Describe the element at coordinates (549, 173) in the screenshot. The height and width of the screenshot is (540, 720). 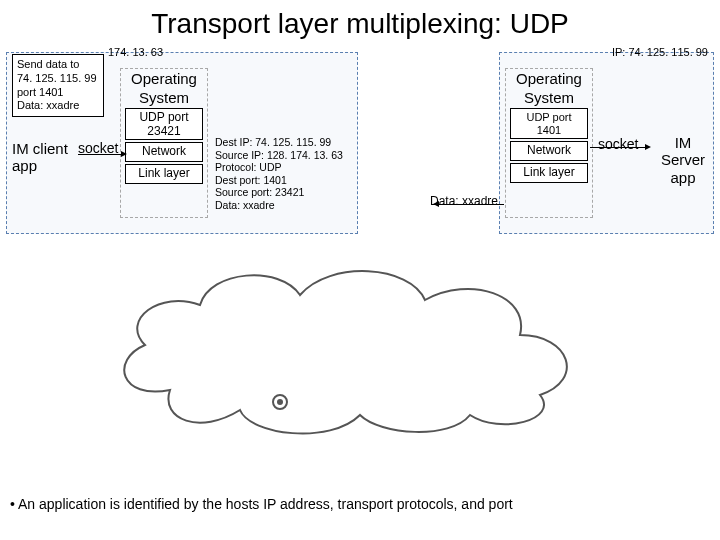
I see `server-link-box: Link layer` at that location.